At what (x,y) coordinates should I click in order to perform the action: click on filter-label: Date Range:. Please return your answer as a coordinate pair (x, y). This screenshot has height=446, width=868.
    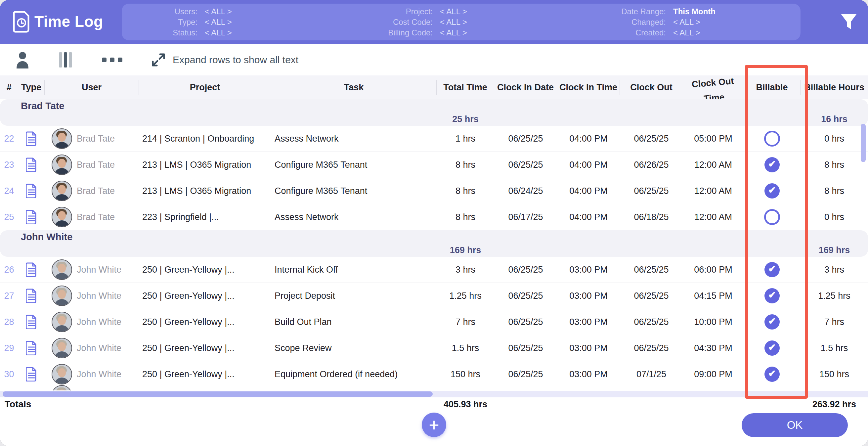
    Looking at the image, I should click on (628, 11).